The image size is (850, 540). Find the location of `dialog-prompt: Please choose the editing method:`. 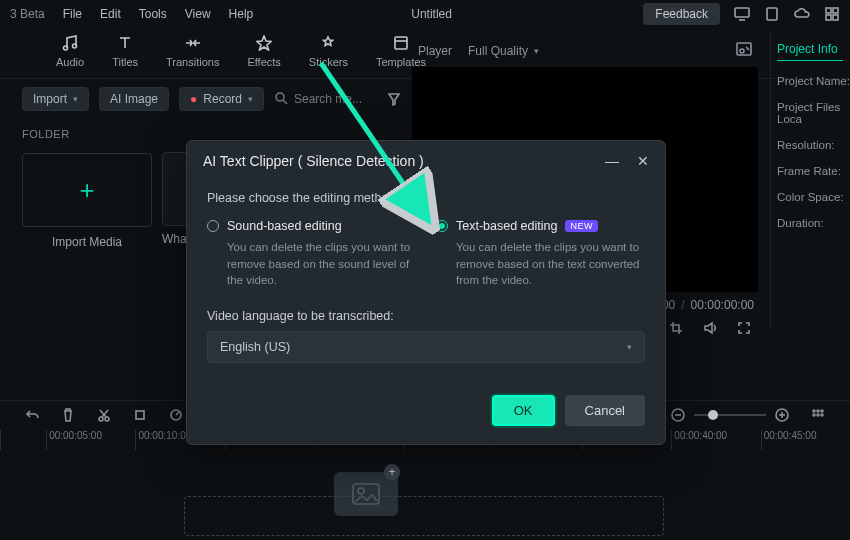

dialog-prompt: Please choose the editing method: is located at coordinates (426, 198).